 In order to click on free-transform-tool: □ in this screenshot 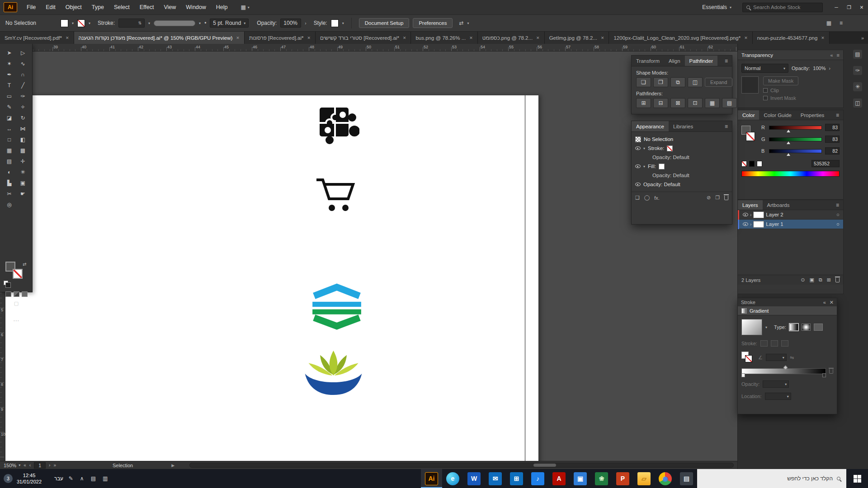, I will do `click(9, 139)`.